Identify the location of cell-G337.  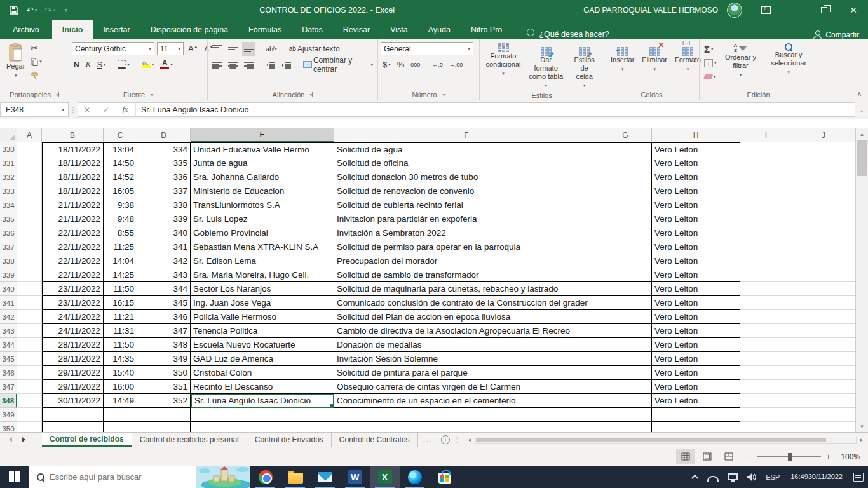
(625, 247).